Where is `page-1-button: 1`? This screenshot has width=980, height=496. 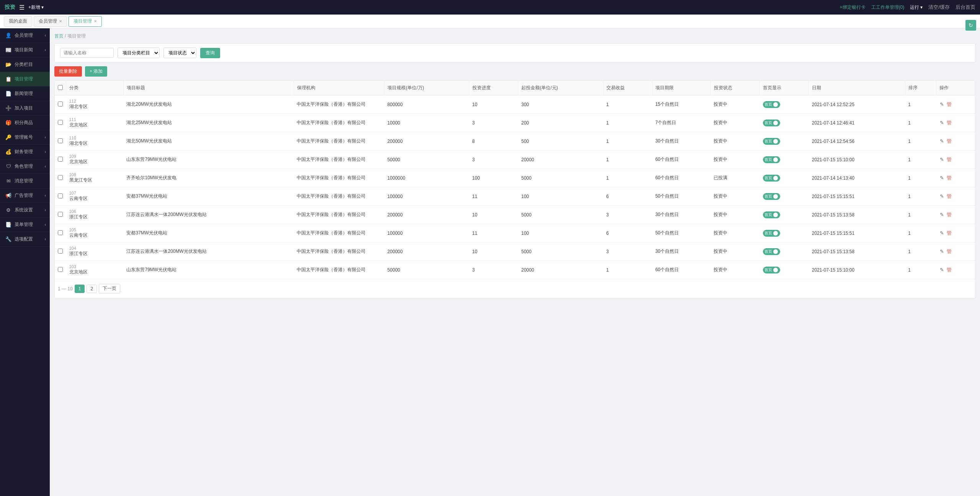 page-1-button: 1 is located at coordinates (80, 289).